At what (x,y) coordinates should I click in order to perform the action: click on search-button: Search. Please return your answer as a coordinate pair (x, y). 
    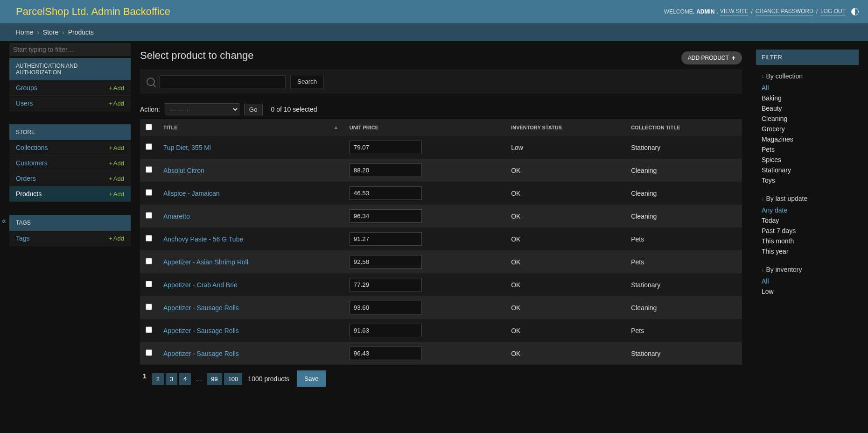
    Looking at the image, I should click on (307, 81).